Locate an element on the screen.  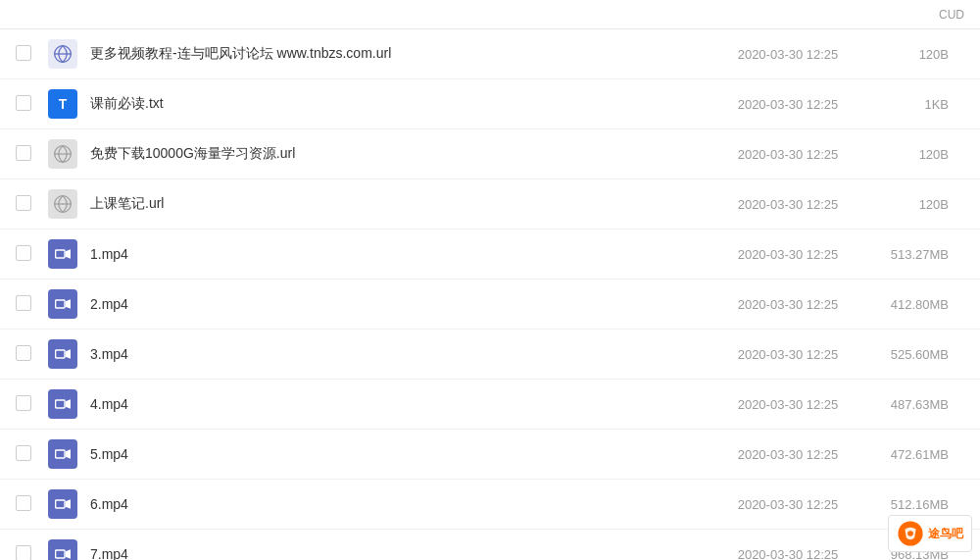
file-type-icon: T is located at coordinates (63, 104).